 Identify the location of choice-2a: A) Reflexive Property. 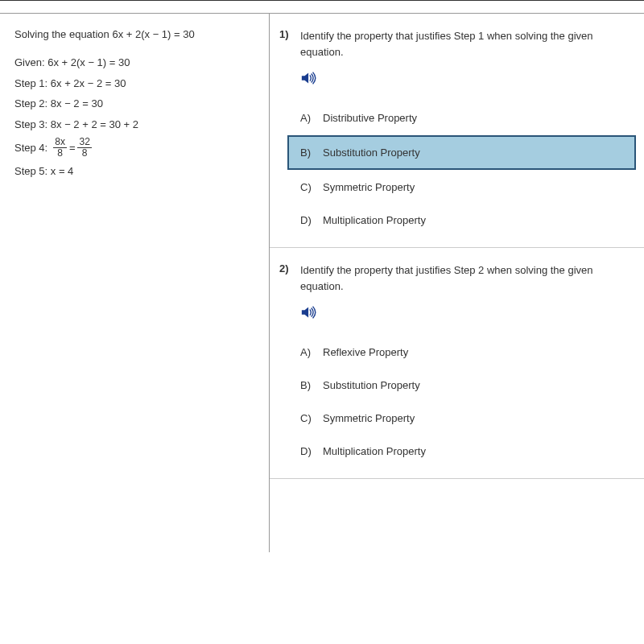
(462, 353).